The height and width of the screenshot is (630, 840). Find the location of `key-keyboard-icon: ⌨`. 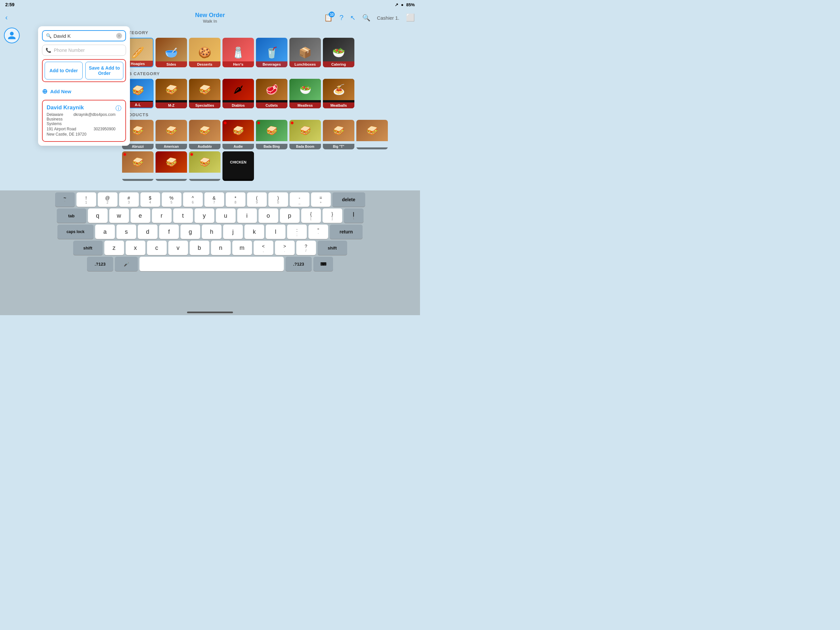

key-keyboard-icon: ⌨ is located at coordinates (323, 264).